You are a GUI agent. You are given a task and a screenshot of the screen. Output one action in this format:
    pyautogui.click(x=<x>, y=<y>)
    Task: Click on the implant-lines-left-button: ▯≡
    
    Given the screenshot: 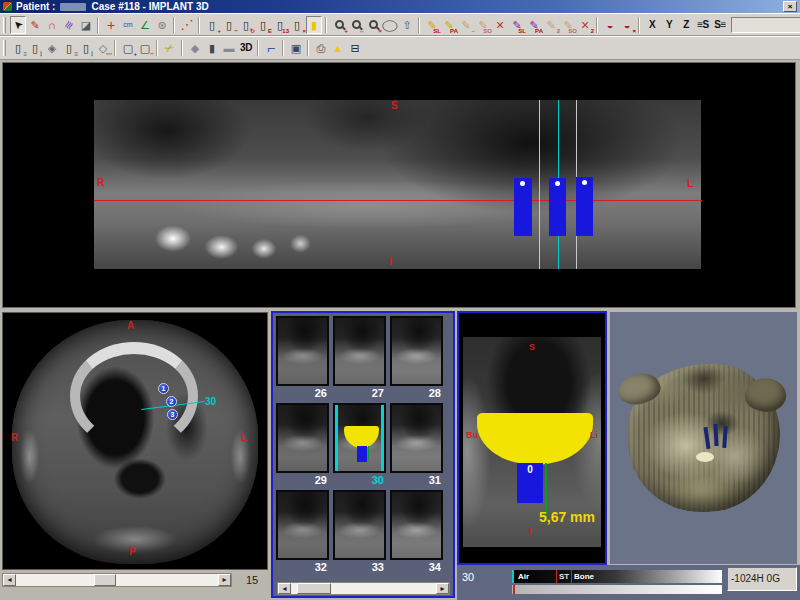 What is the action you would take?
    pyautogui.click(x=18, y=48)
    